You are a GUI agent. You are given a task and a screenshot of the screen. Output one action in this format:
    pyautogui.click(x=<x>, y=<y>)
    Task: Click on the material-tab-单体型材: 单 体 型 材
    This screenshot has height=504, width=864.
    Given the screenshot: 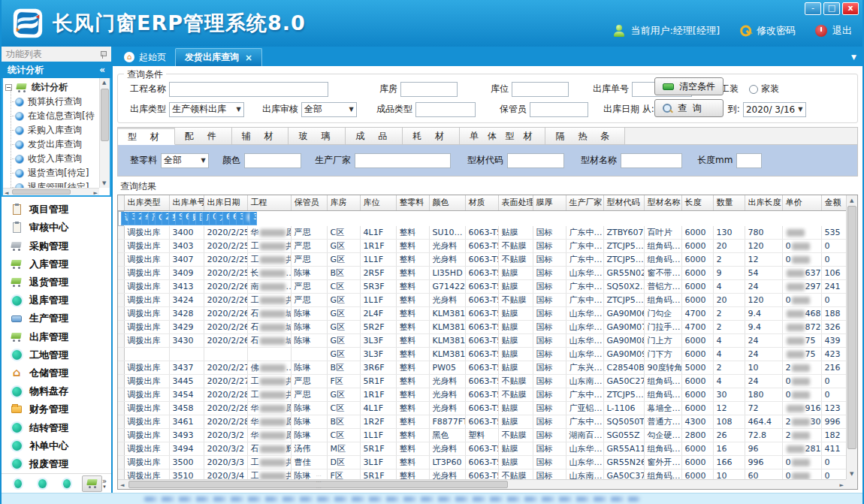 What is the action you would take?
    pyautogui.click(x=503, y=137)
    